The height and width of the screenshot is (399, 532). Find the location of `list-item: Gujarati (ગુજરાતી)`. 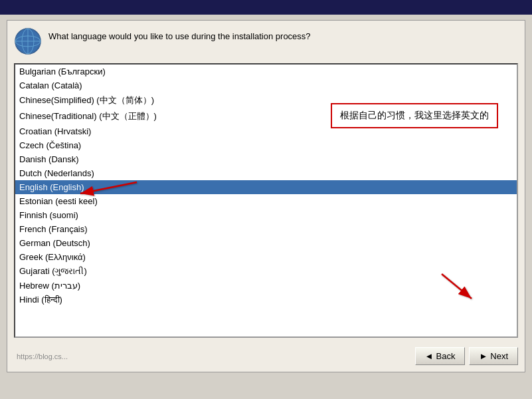

list-item: Gujarati (ગુજરાતી) is located at coordinates (266, 271).